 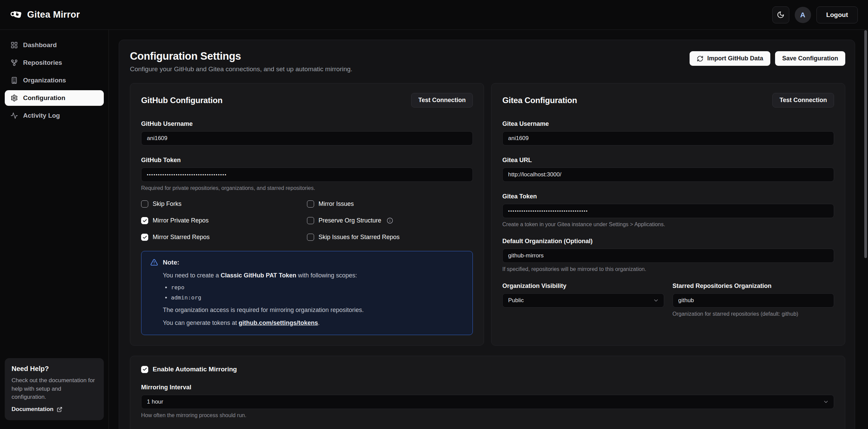 I want to click on default-organization-input, so click(x=668, y=256).